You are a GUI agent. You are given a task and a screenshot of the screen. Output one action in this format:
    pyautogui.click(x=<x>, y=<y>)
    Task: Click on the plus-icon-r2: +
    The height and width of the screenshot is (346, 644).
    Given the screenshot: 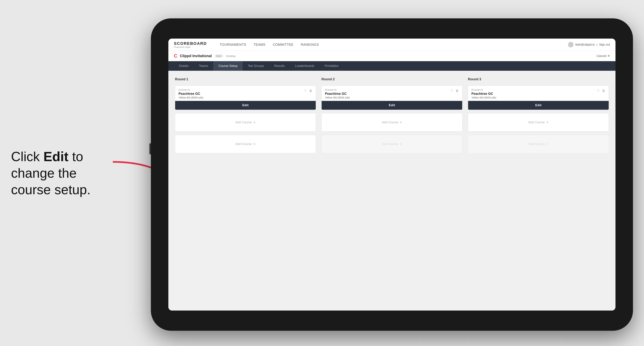 What is the action you would take?
    pyautogui.click(x=401, y=122)
    